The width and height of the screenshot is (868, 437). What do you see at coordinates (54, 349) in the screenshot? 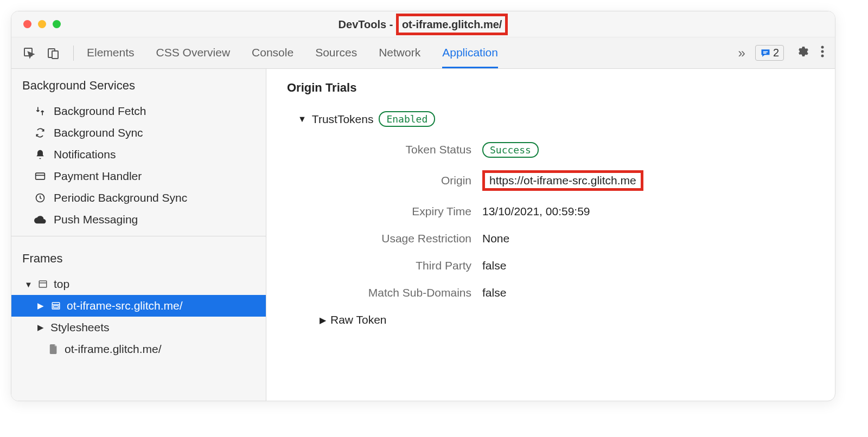
I see `file-icon` at bounding box center [54, 349].